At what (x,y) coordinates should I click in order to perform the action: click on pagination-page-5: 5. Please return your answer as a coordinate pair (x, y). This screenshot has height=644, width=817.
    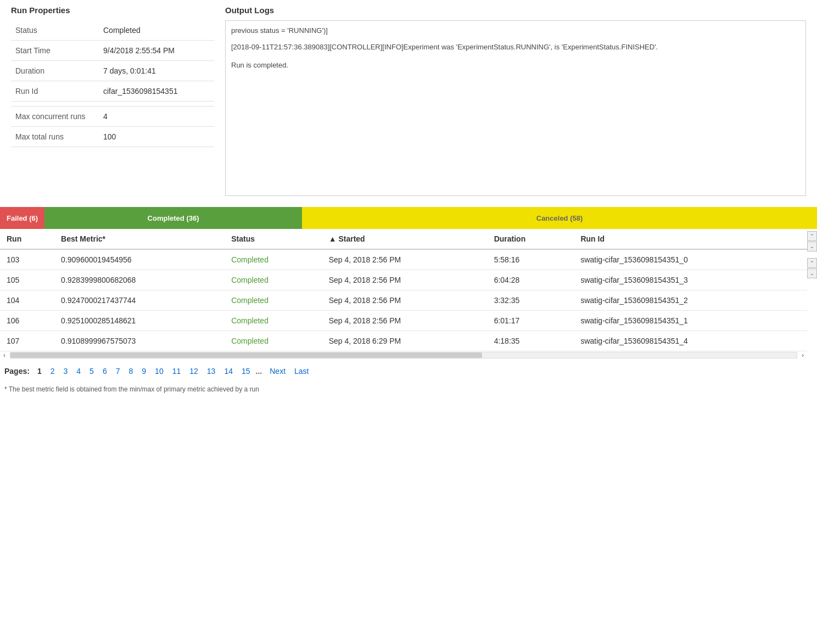
    Looking at the image, I should click on (92, 371).